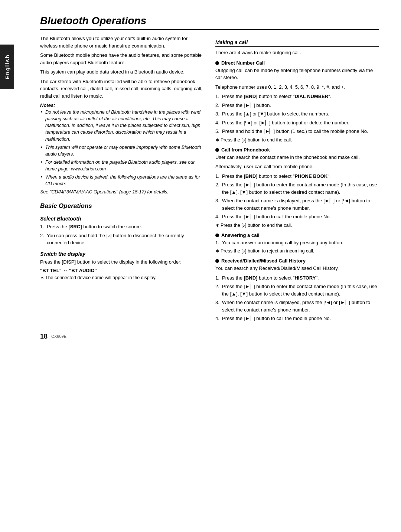  I want to click on direct-number-call-steps: Press the [BND] button to select "DIAL N…, so click(297, 114).